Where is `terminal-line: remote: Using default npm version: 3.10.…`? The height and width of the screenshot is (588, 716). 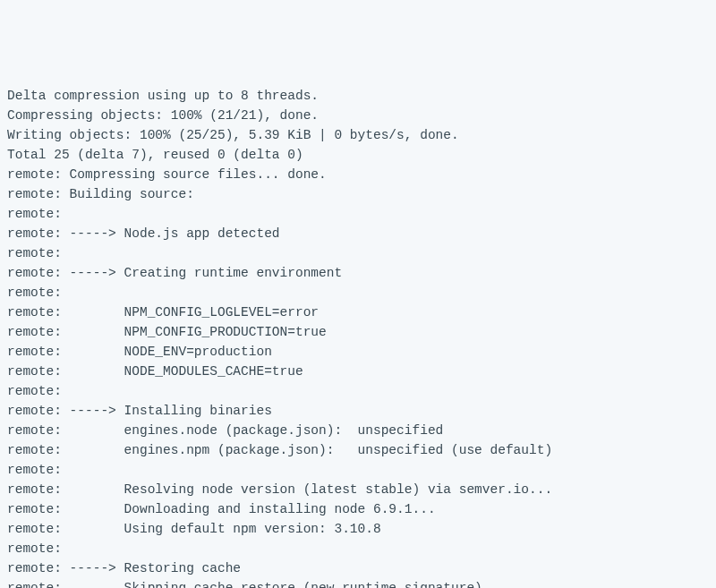
terminal-line: remote: Using default npm version: 3.10.… is located at coordinates (358, 529).